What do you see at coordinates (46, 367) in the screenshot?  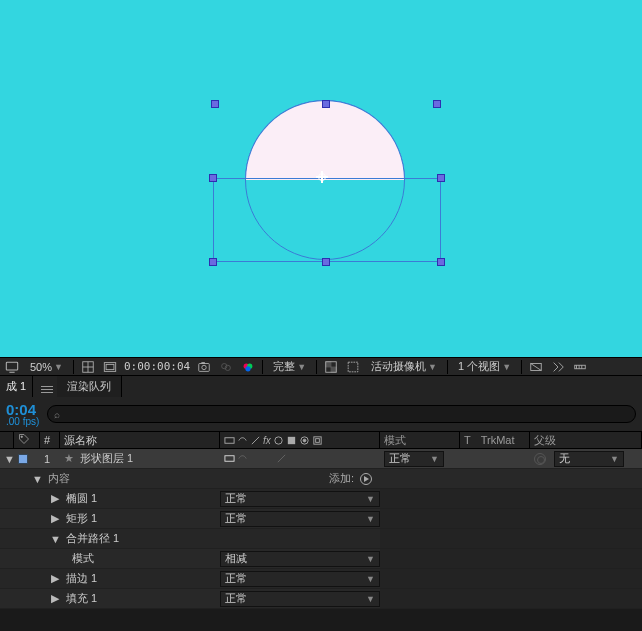 I see `zoom-dropdown: 50% ▼` at bounding box center [46, 367].